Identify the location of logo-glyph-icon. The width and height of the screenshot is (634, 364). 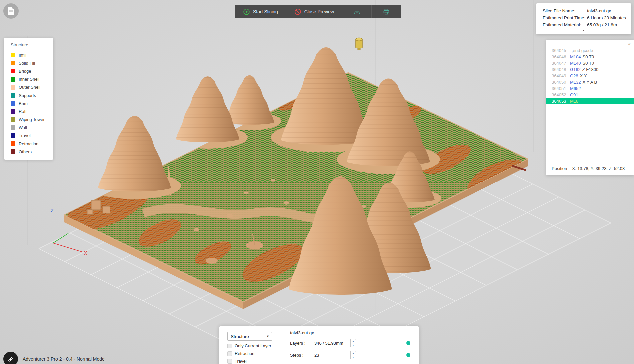
(11, 359).